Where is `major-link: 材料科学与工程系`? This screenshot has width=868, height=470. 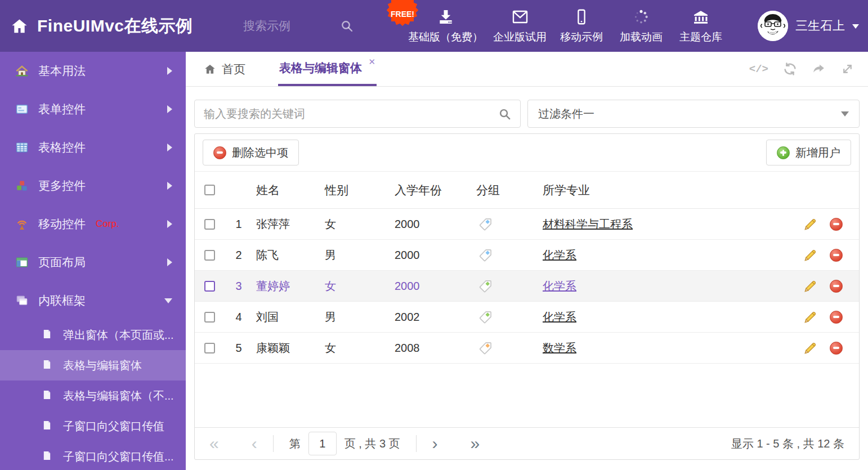 major-link: 材料科学与工程系 is located at coordinates (588, 224).